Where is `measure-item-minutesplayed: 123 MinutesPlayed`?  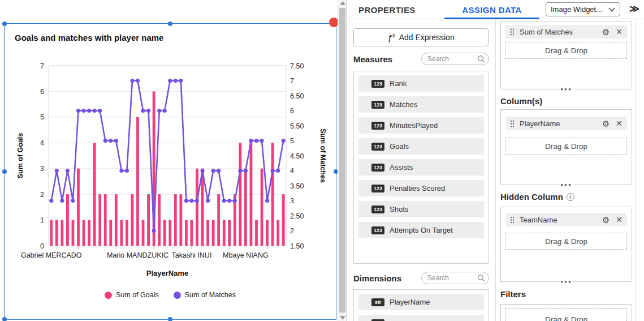 measure-item-minutesplayed: 123 MinutesPlayed is located at coordinates (421, 126).